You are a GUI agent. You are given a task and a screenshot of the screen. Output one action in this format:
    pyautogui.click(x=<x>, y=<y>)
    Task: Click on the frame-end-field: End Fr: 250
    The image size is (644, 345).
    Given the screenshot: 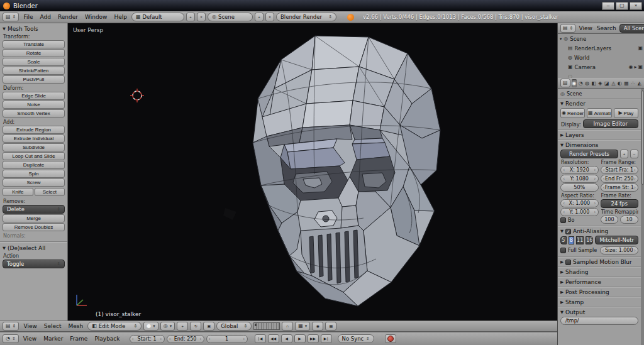 What is the action you would take?
    pyautogui.click(x=620, y=178)
    